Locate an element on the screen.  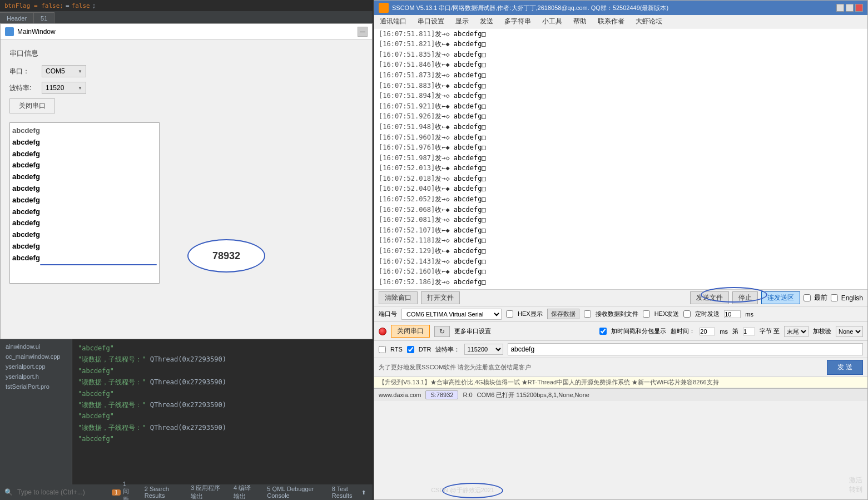
log-time: [16:07:52.040] is located at coordinates (407, 189).